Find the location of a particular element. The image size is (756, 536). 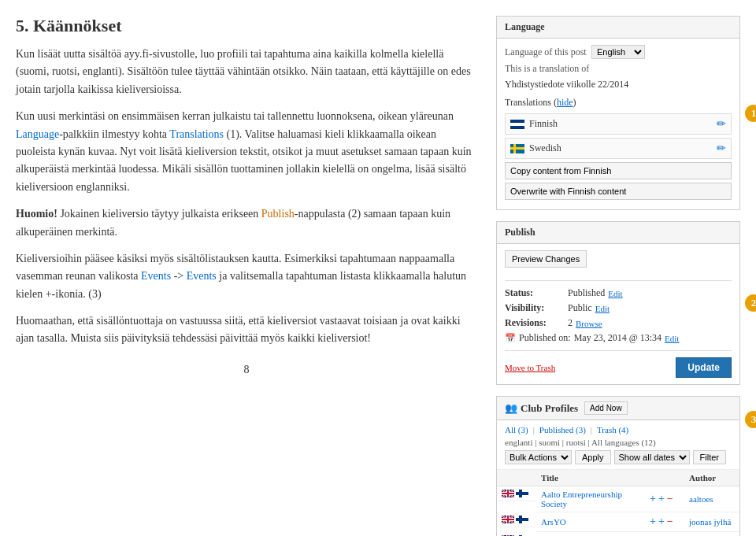

language-select: English Finnish Swedish is located at coordinates (618, 52).